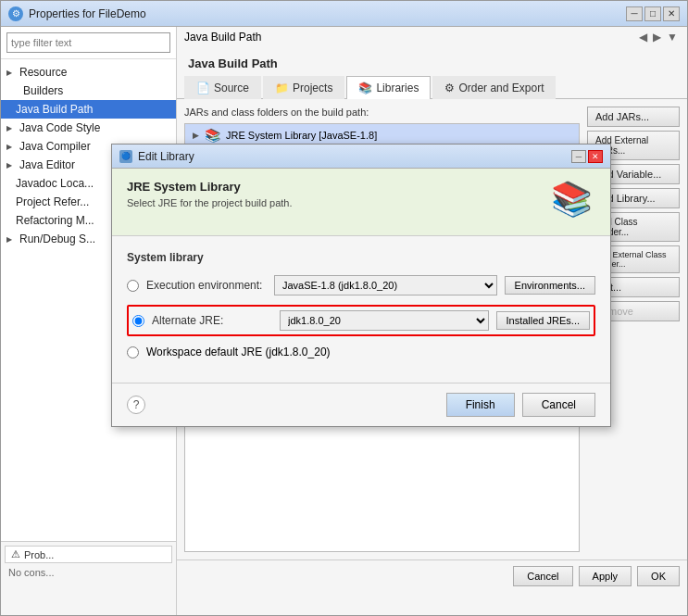 The height and width of the screenshot is (616, 688). Describe the element at coordinates (52, 202) in the screenshot. I see `sidebar-item-label: Project Refer...` at that location.